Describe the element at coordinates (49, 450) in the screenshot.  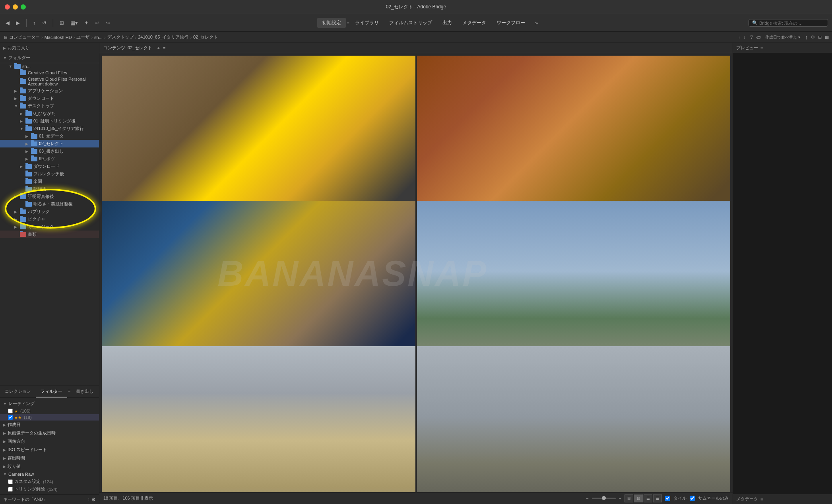
I see `iso-group-header: ▶ ISO スピードレート` at that location.